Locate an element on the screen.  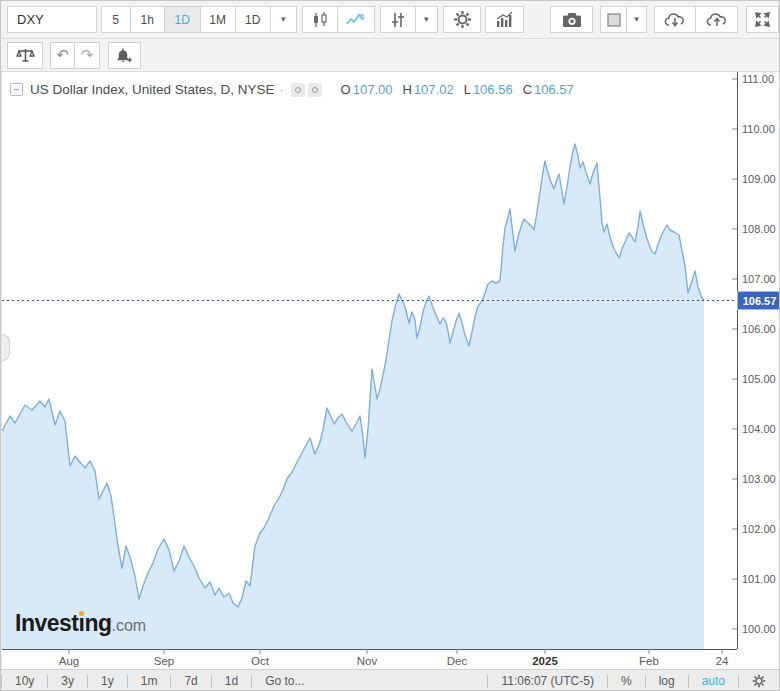
price-tick-label: 109.00 is located at coordinates (759, 179).